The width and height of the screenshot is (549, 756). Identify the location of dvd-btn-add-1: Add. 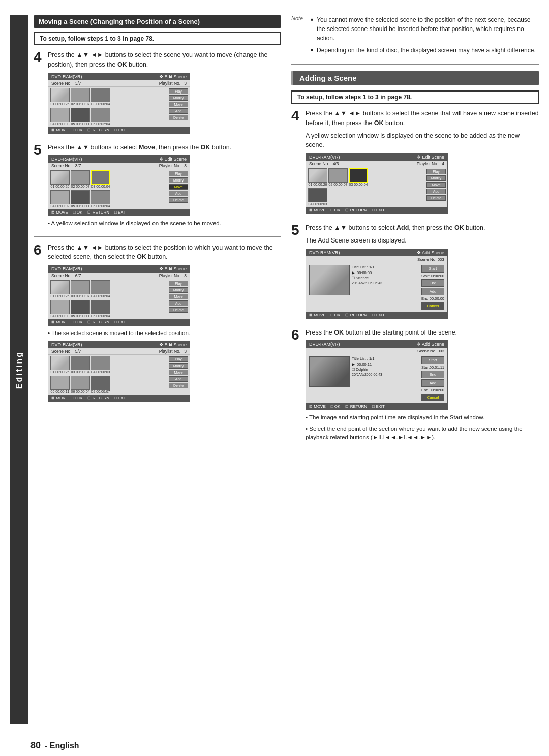
(178, 111).